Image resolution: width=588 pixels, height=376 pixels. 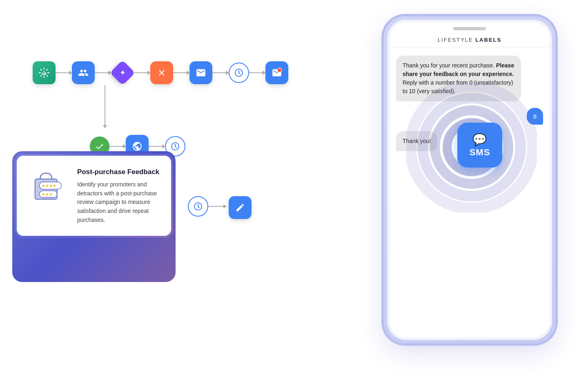 What do you see at coordinates (94, 217) in the screenshot?
I see `info-card-outer: ★★★★ ★★★ Post-purchase Feedback Identify…` at bounding box center [94, 217].